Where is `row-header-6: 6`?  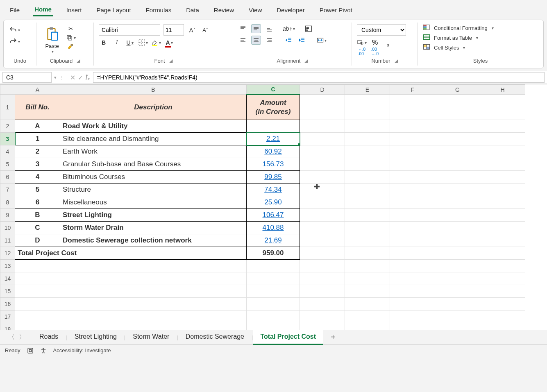
row-header-6: 6 is located at coordinates (8, 177).